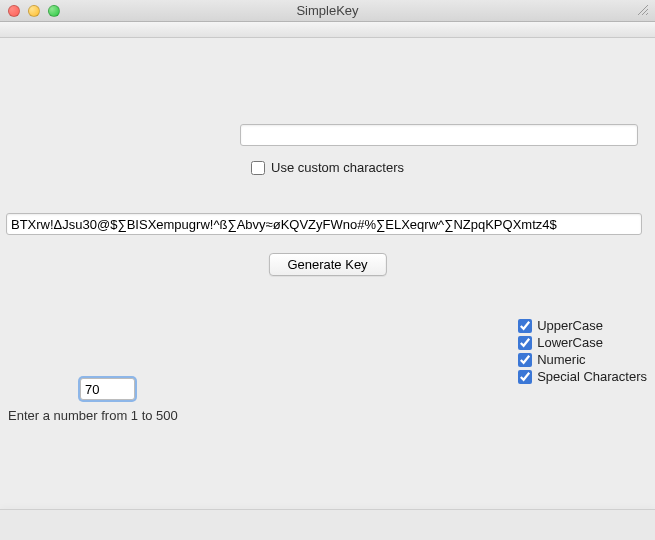 The width and height of the screenshot is (655, 540). Describe the element at coordinates (525, 343) in the screenshot. I see `lowercase-checkbox` at that location.